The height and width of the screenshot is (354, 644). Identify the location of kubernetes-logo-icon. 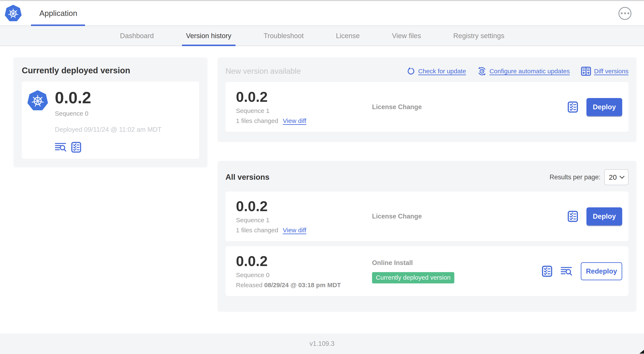
(13, 14).